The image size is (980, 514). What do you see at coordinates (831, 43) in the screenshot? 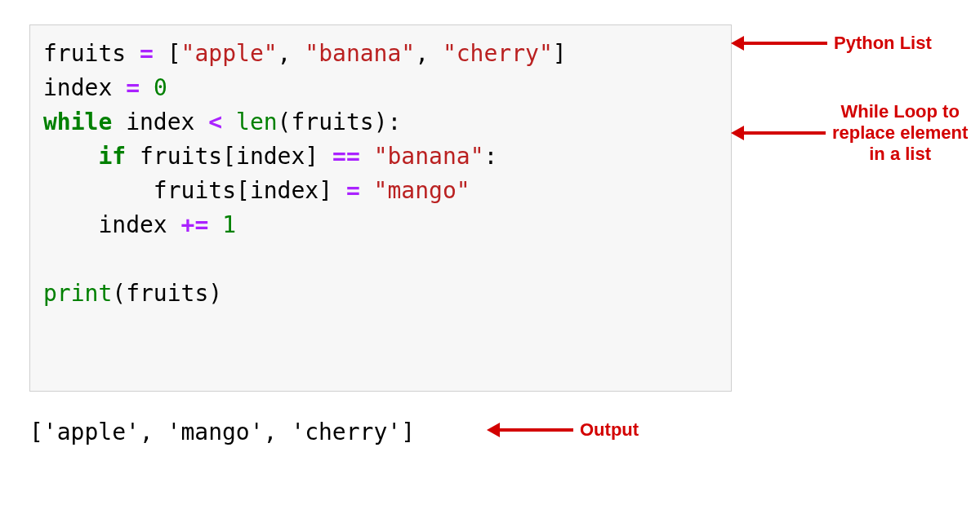
I see `annotation-python-list: Python List` at bounding box center [831, 43].